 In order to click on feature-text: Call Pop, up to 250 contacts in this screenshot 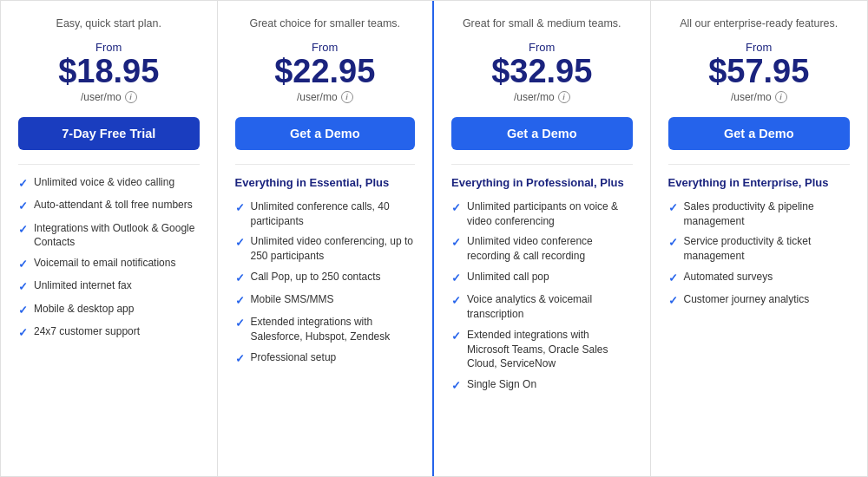, I will do `click(316, 278)`.